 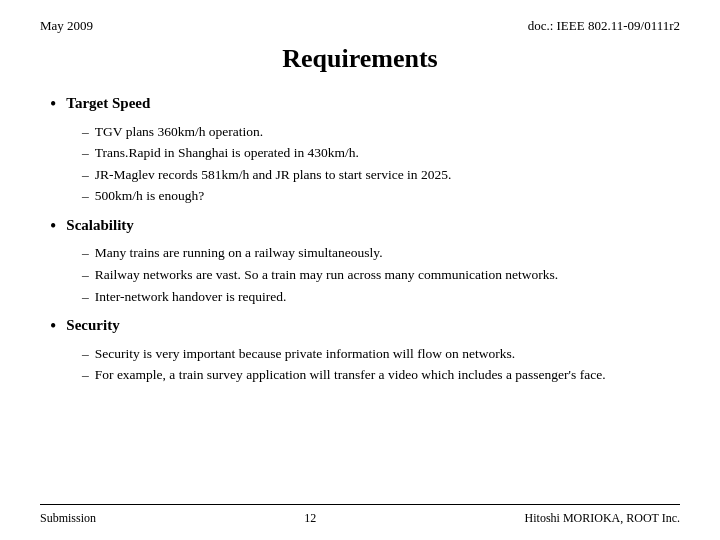 What do you see at coordinates (326, 275) in the screenshot?
I see `sub-text-1-1: Railway networks are vast. So a train ma…` at bounding box center [326, 275].